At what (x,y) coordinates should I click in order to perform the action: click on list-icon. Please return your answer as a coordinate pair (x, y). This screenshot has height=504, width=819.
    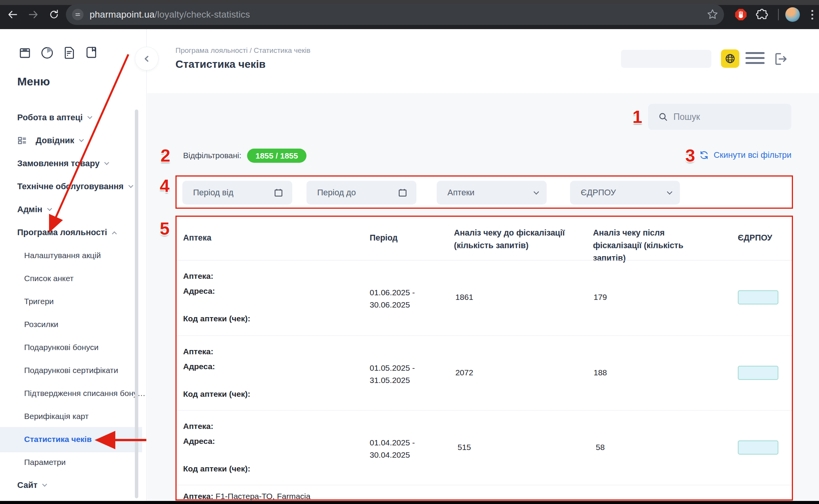
    Looking at the image, I should click on (22, 141).